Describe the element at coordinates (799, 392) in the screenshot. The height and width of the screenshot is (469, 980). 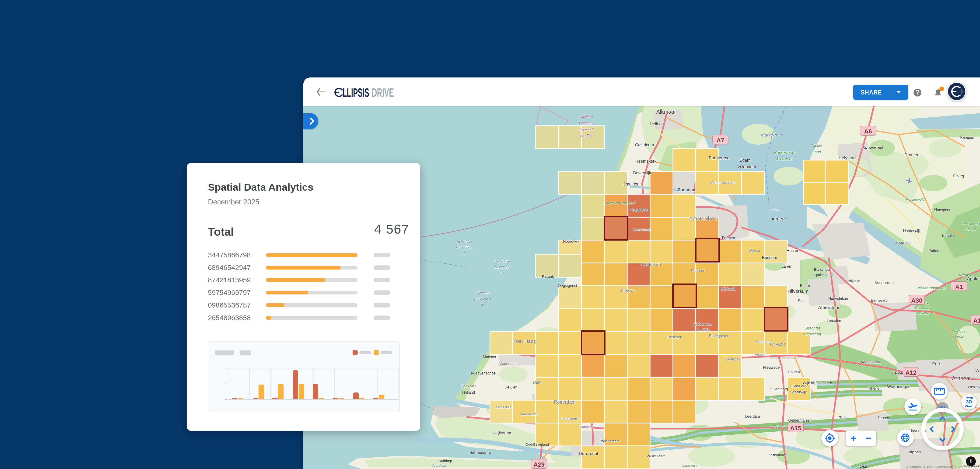
I see `svg-text: Schalkwijk` at that location.